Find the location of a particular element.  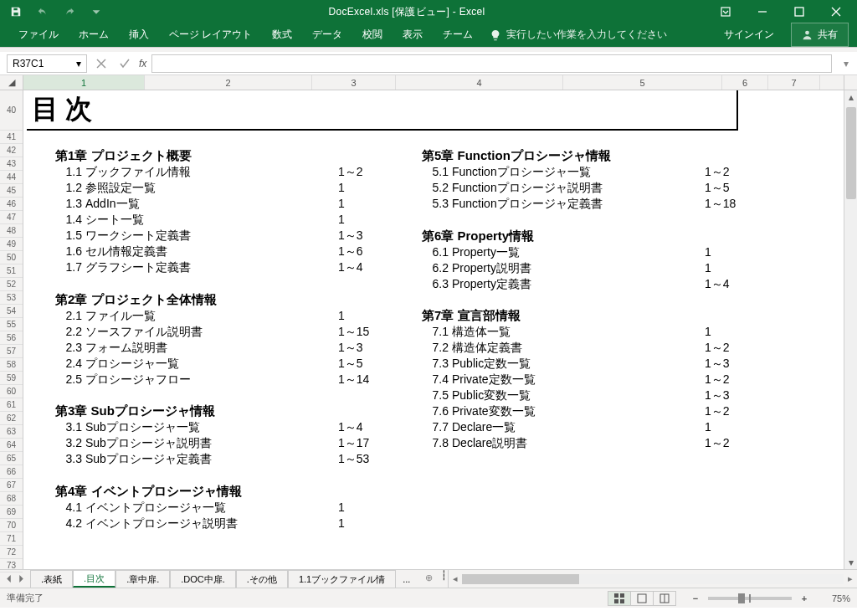

normal-view-button is located at coordinates (619, 598).